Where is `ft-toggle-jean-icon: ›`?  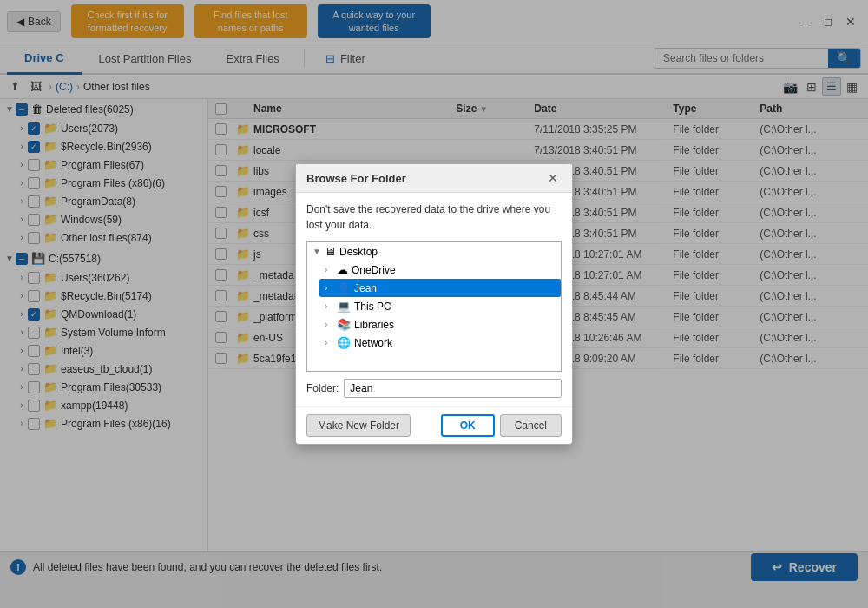
ft-toggle-jean-icon: › is located at coordinates (331, 288).